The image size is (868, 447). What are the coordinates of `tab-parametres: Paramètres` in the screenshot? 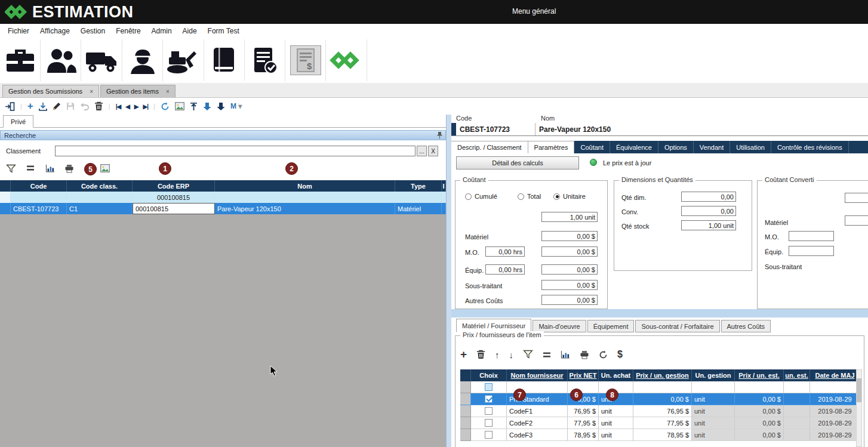 It's located at (552, 147).